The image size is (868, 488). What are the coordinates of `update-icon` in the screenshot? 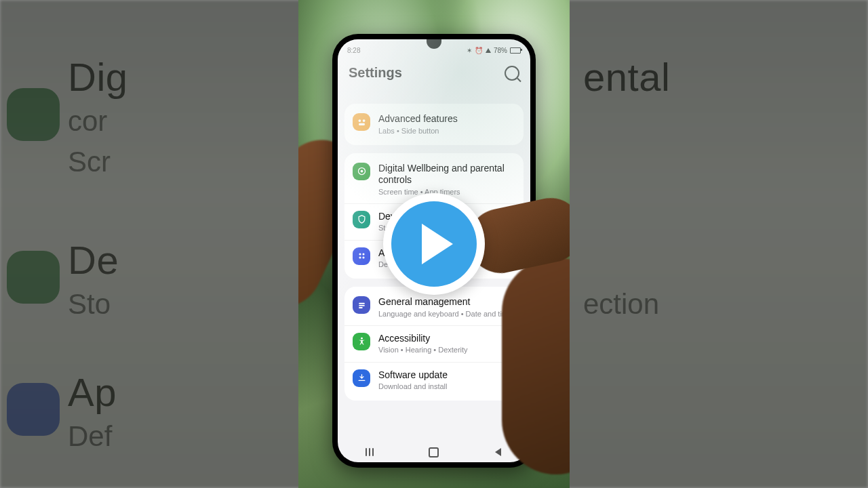 It's located at (361, 378).